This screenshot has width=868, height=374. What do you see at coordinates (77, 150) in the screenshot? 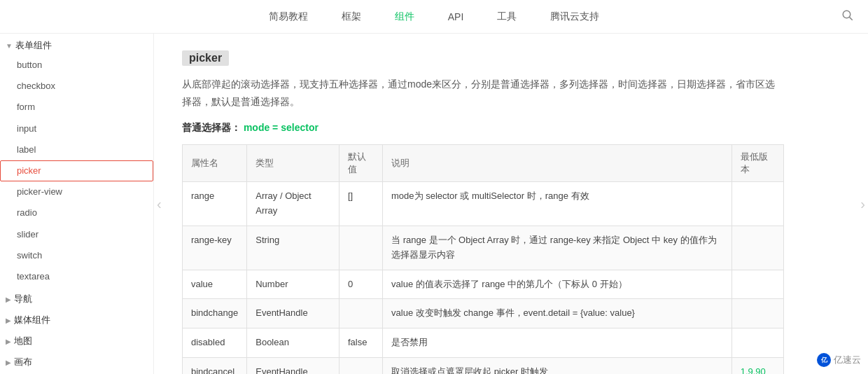
I see `sidebar-item-label: label` at bounding box center [77, 150].